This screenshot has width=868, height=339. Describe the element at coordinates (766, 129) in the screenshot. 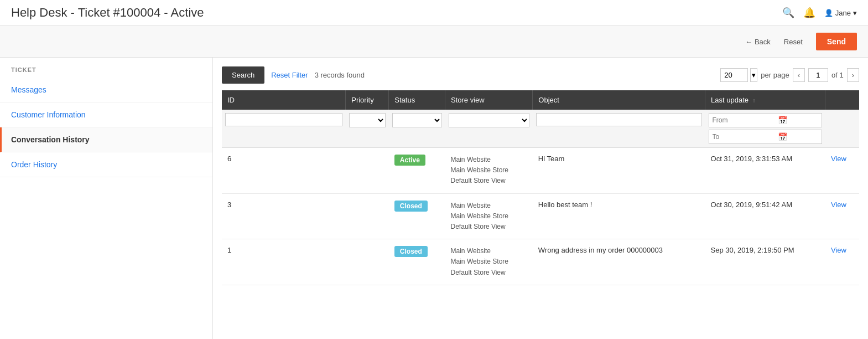

I see `filter-date-cell: 📅 📅` at that location.